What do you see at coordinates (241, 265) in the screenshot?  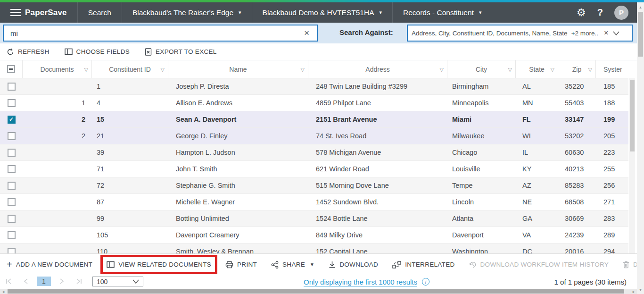 I see `print-button: PRINT` at bounding box center [241, 265].